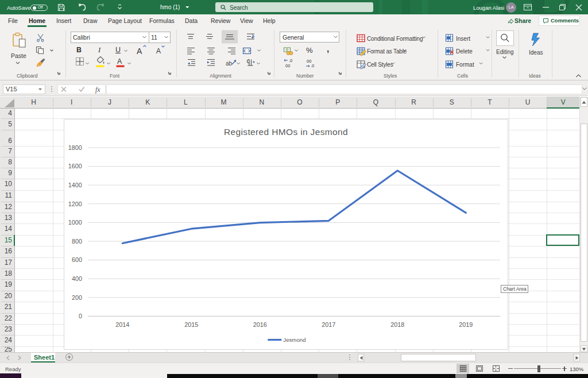  Describe the element at coordinates (294, 340) in the screenshot. I see `svg-text: Jesmond` at that location.